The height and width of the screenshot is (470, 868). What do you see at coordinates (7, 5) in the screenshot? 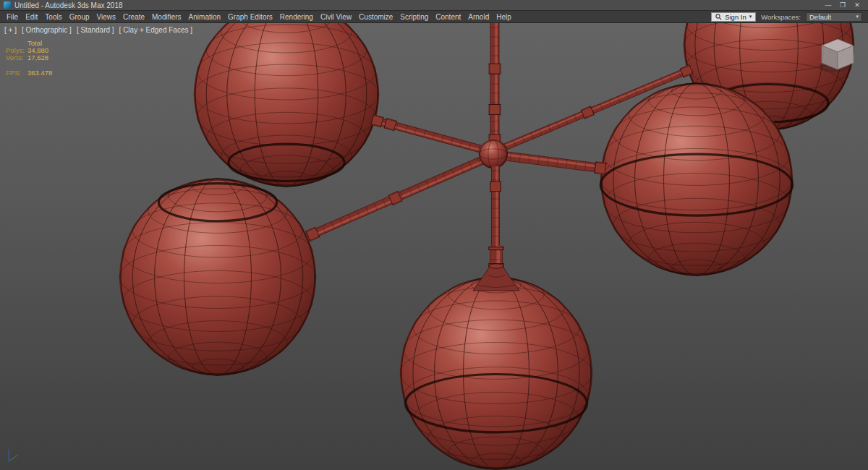
I see `app-icon` at bounding box center [7, 5].